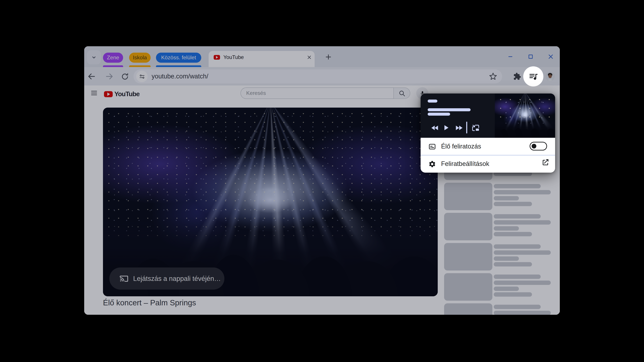 The height and width of the screenshot is (362, 644). Describe the element at coordinates (446, 128) in the screenshot. I see `play-button` at that location.